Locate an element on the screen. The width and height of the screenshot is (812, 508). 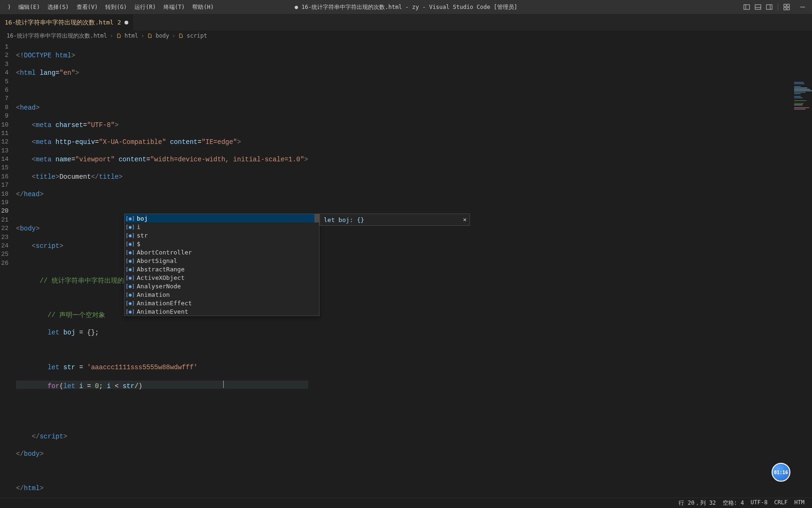
breadcrumb-html: html is located at coordinates (132, 36).